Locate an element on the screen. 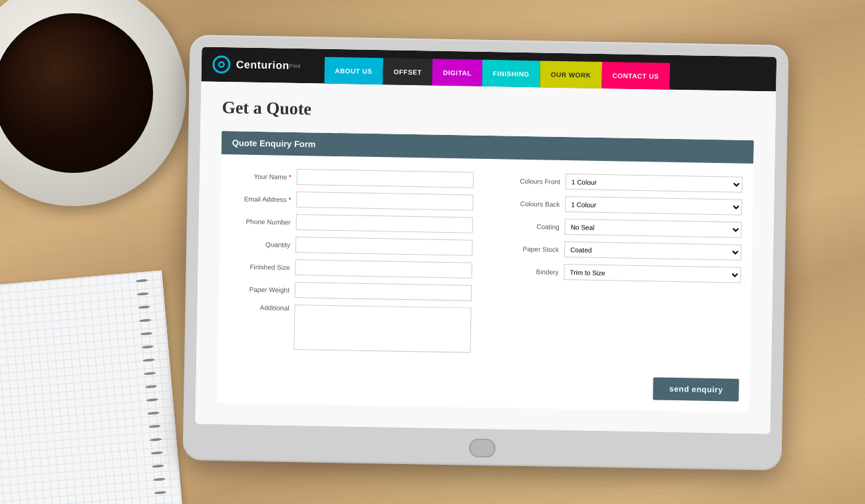 The image size is (865, 504). select-colours-front: 1 Colour 2 Colour 4 Colour Full Colour is located at coordinates (654, 184).